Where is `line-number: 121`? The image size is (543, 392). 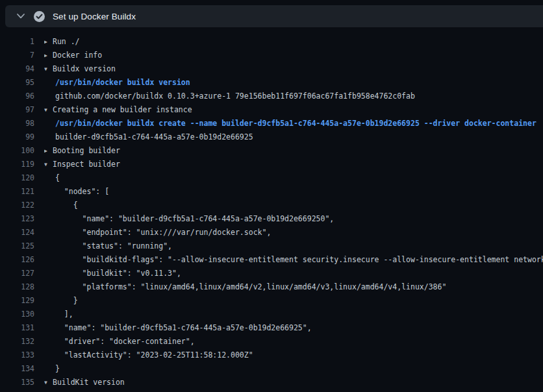
line-number: 121 is located at coordinates (17, 192).